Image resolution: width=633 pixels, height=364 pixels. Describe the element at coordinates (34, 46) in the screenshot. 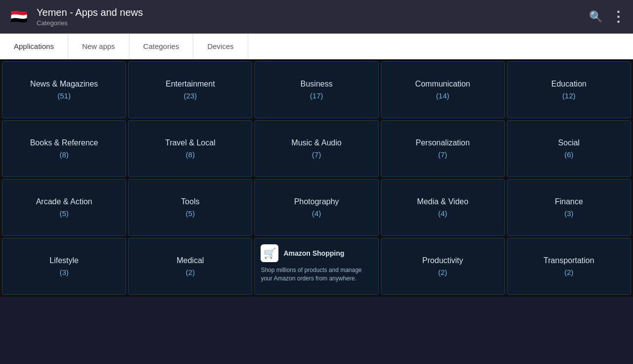

I see `tab-applications: Applications` at that location.